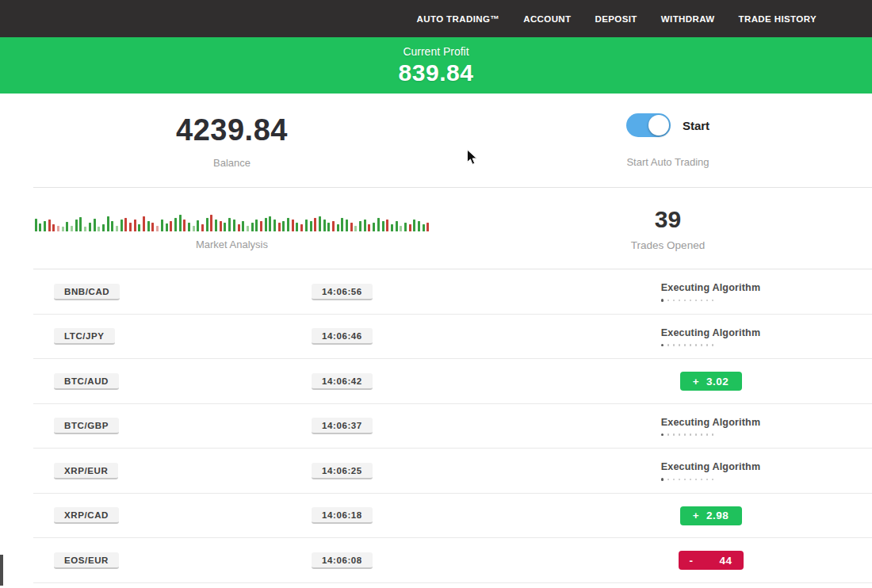 Image resolution: width=872 pixels, height=588 pixels. I want to click on nav-item-auto-trading: AUTO TRADING™, so click(458, 19).